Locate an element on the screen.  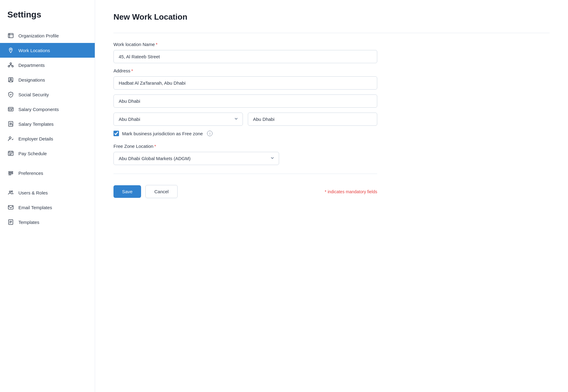
info-icon: i is located at coordinates (210, 133).